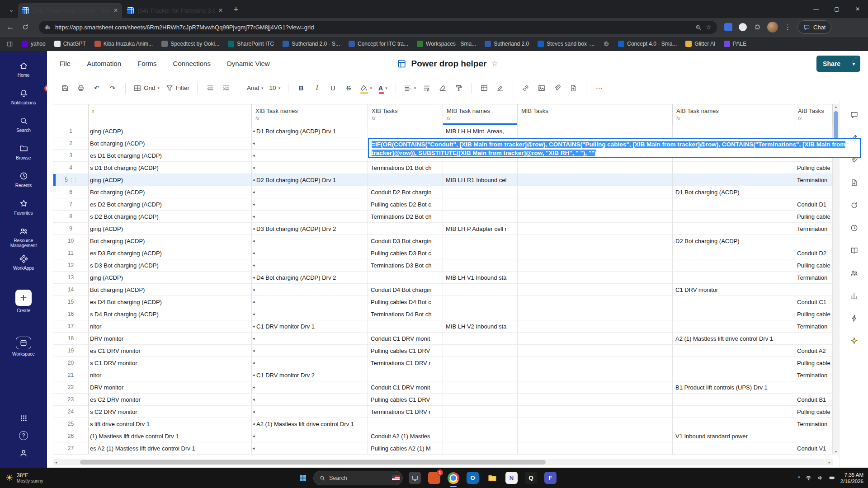 The height and width of the screenshot is (488, 868). Describe the element at coordinates (71, 375) in the screenshot. I see `row-number: 21` at that location.